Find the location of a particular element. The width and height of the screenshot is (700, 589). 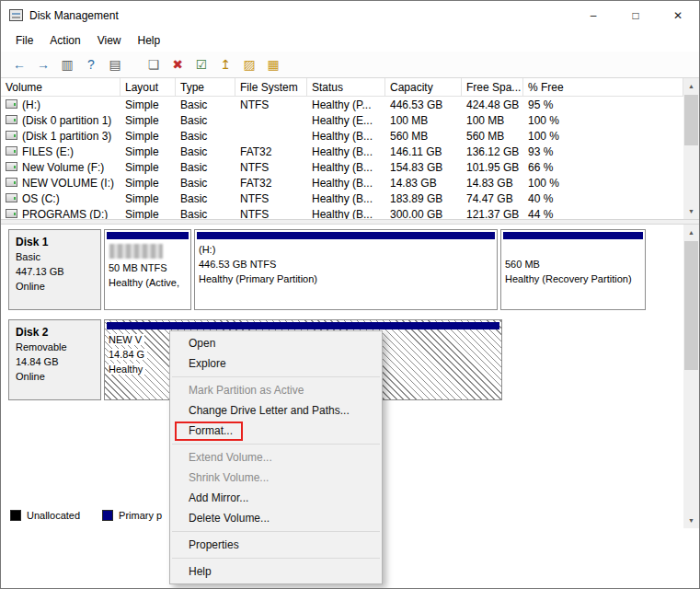

menu-item-label: Mark Partition as Active is located at coordinates (247, 390).